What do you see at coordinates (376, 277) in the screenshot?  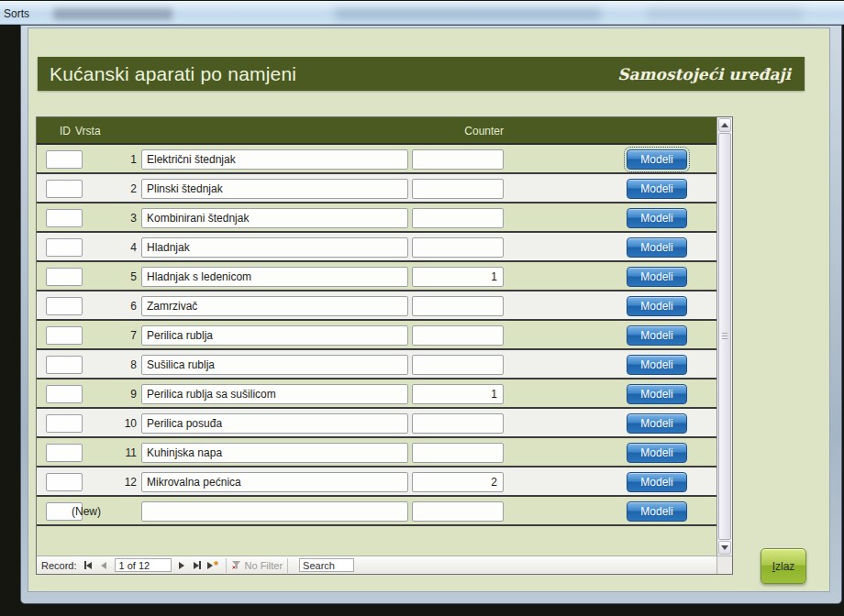 I see `table-row: 5 Hladnjak s ledenicom 1 Modeli` at bounding box center [376, 277].